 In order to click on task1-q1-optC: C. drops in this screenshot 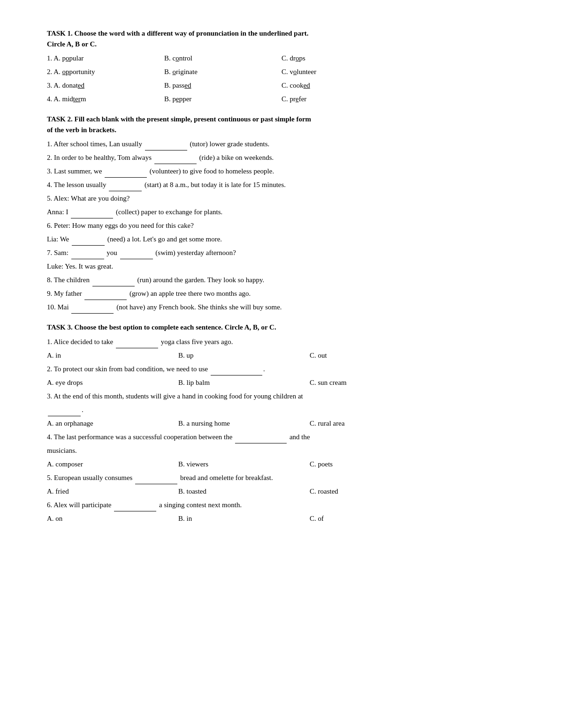, I will do `click(340, 58)`.